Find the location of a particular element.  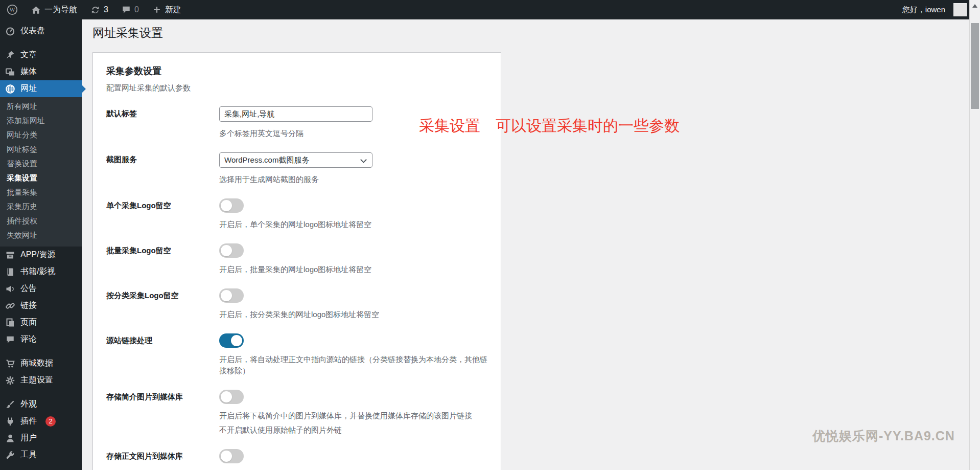

field-label: 批量采集Logo留空 is located at coordinates (162, 259).